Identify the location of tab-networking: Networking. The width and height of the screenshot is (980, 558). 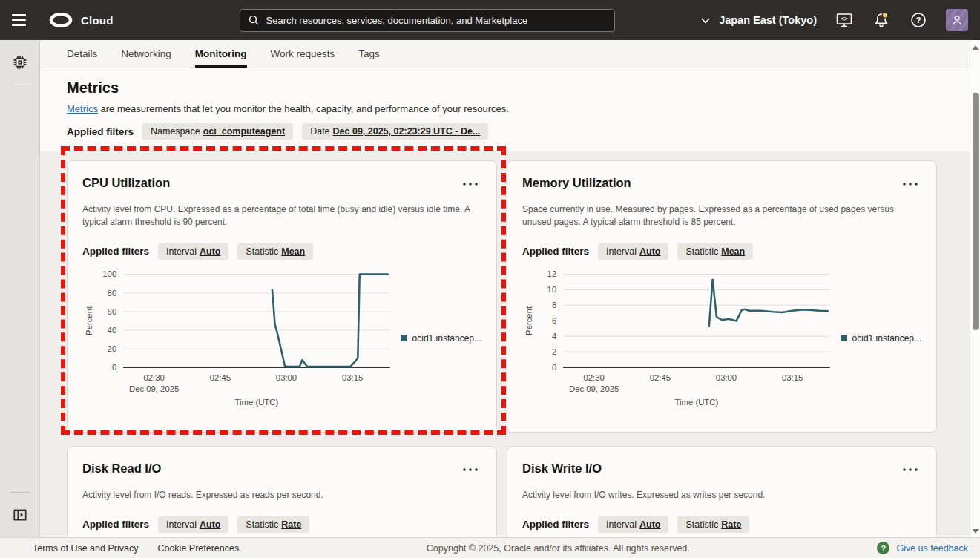
(146, 53).